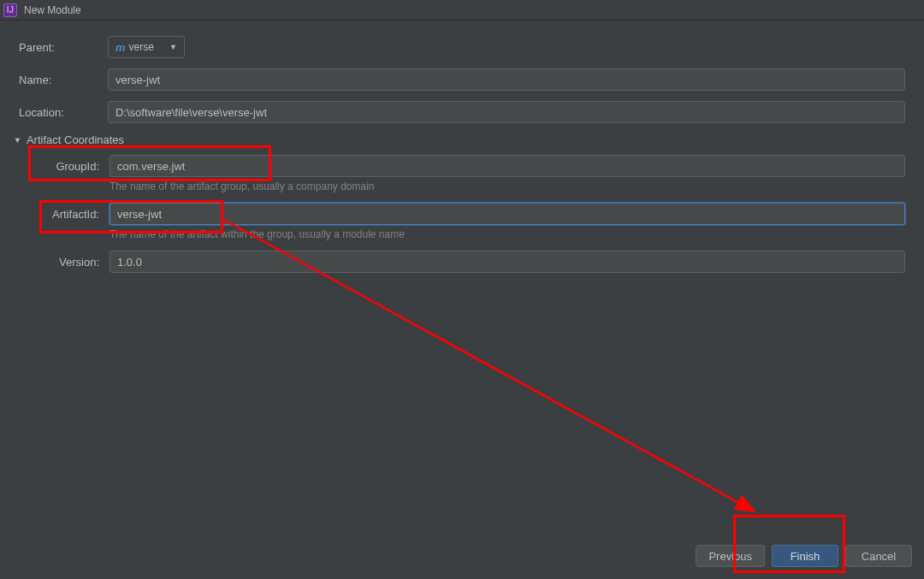 The width and height of the screenshot is (924, 579). What do you see at coordinates (804, 556) in the screenshot?
I see `button-bar: Previous Finish Cancel` at bounding box center [804, 556].